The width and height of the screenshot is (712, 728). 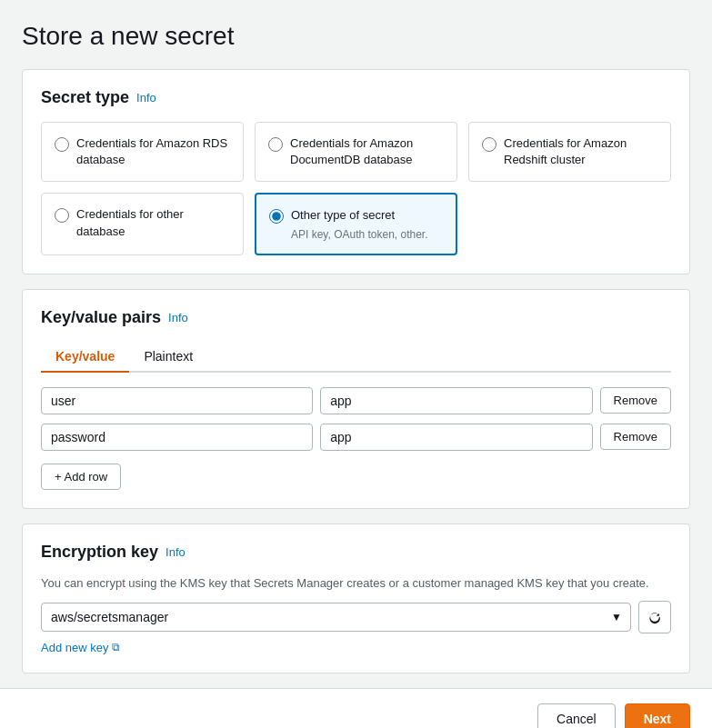 I want to click on encryption-description: You can encrypt using the KMS key that S…, so click(x=356, y=583).